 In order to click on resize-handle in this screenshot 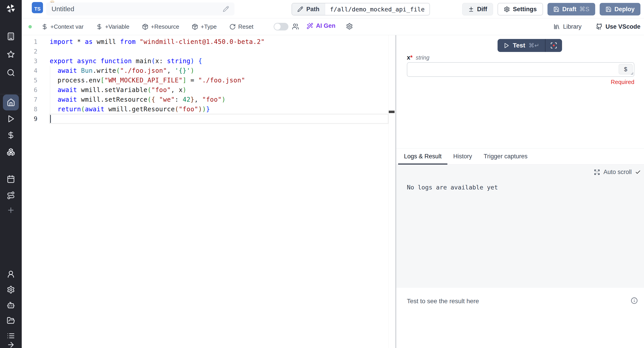, I will do `click(632, 74)`.